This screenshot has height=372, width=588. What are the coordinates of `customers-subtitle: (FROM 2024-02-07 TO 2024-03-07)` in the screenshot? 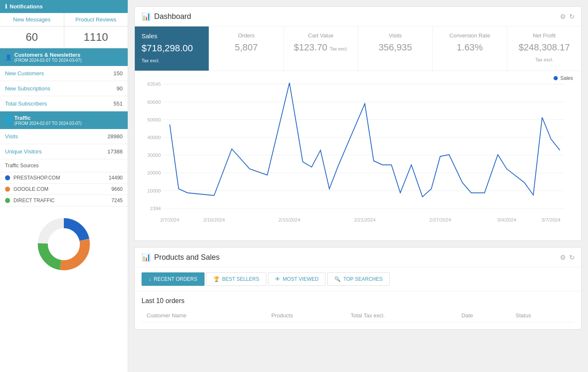 It's located at (48, 61).